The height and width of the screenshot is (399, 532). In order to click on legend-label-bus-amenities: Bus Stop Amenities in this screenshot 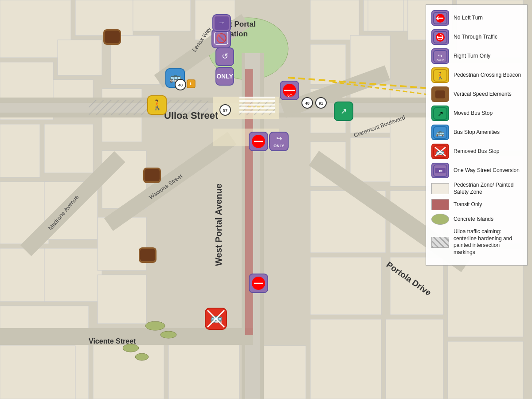, I will do `click(477, 133)`.